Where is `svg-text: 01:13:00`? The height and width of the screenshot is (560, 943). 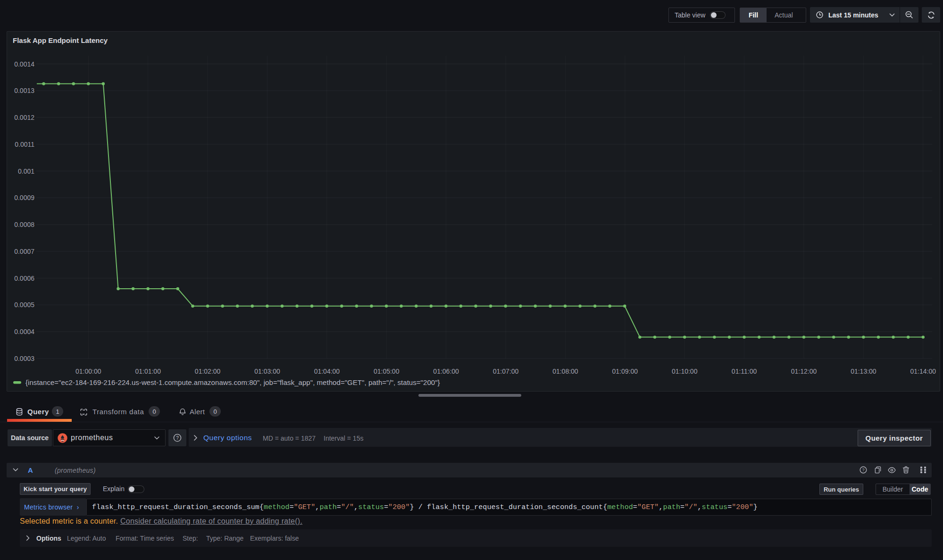
svg-text: 01:13:00 is located at coordinates (863, 371).